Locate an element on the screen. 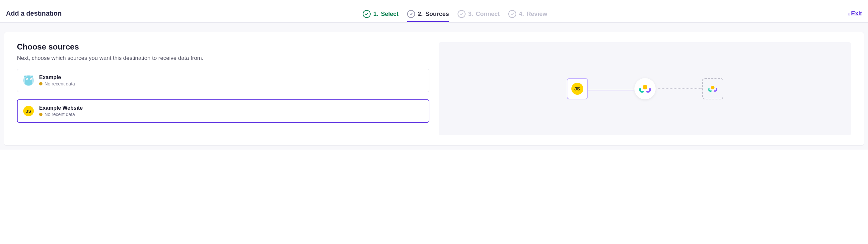  step-review: 4. Review is located at coordinates (528, 13).